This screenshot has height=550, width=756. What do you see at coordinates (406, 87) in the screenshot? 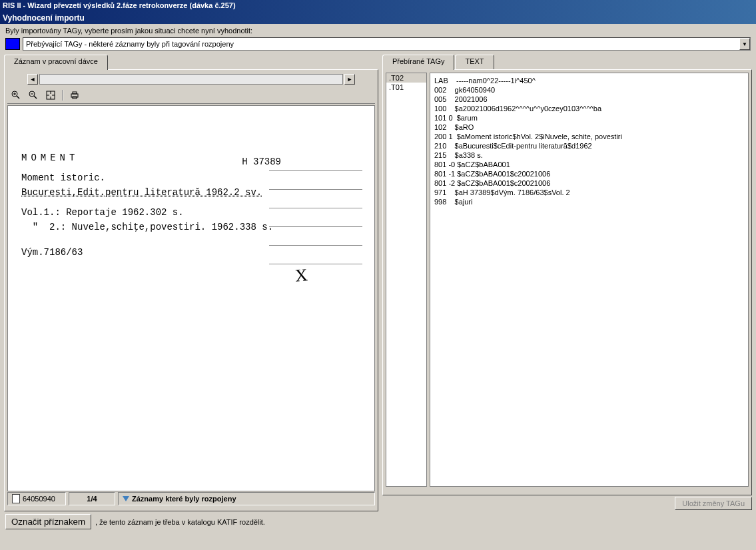
I see `tag-list-item: .T01` at bounding box center [406, 87].